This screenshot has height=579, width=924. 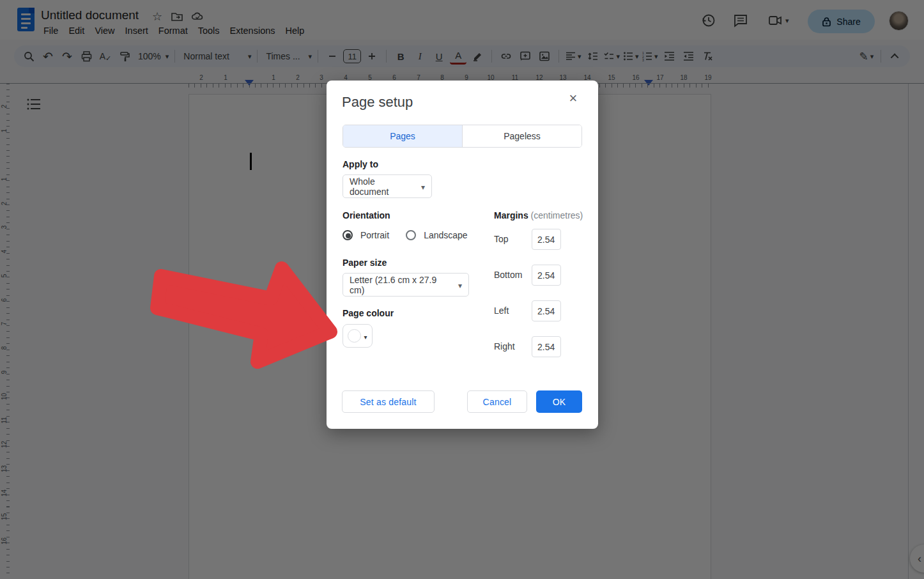 I want to click on radio-unselected-icon, so click(x=411, y=235).